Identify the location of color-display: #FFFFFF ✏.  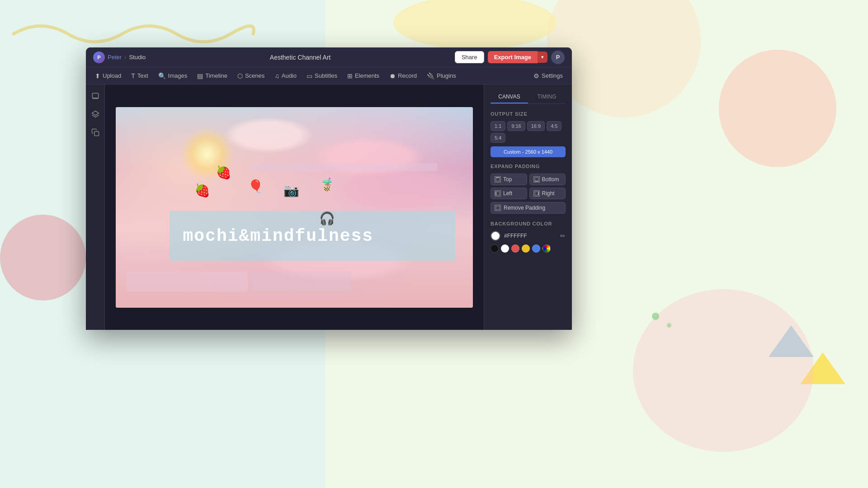
(528, 236).